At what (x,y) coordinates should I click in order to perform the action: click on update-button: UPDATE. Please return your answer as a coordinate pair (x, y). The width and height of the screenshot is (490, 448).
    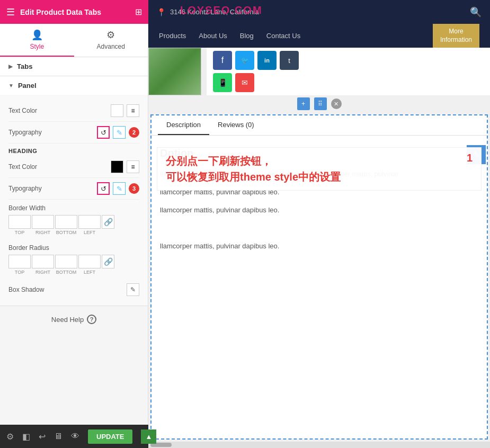
    Looking at the image, I should click on (110, 436).